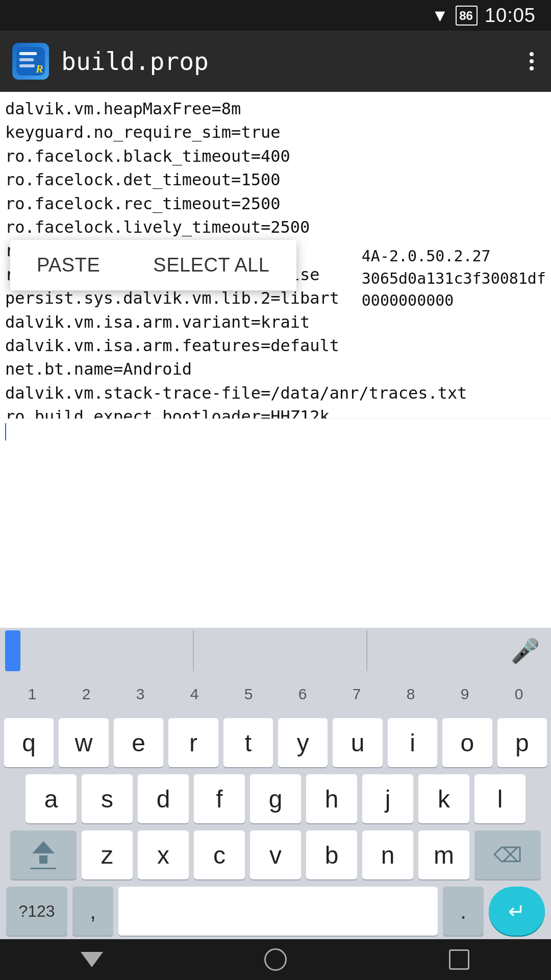 The height and width of the screenshot is (980, 551). I want to click on comma-key: ,, so click(93, 911).